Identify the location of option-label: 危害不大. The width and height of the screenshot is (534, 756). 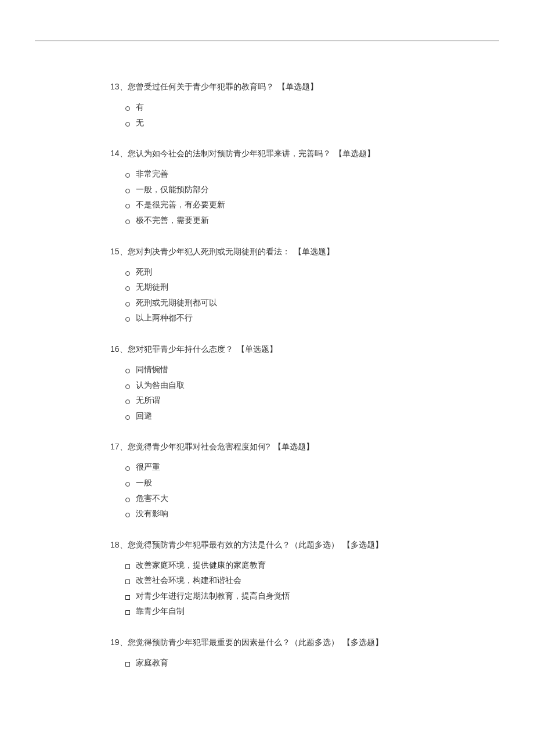
(152, 498).